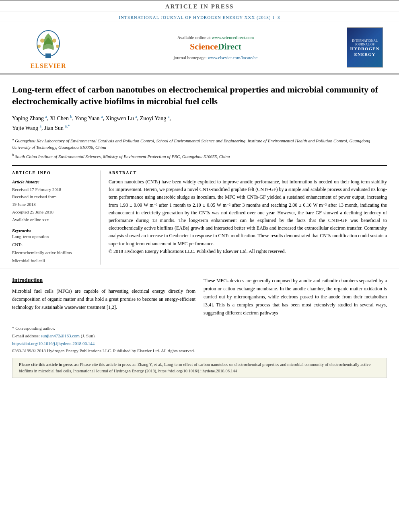  What do you see at coordinates (364, 55) in the screenshot?
I see `cover-subtitle-label: ENERGY` at bounding box center [364, 55].